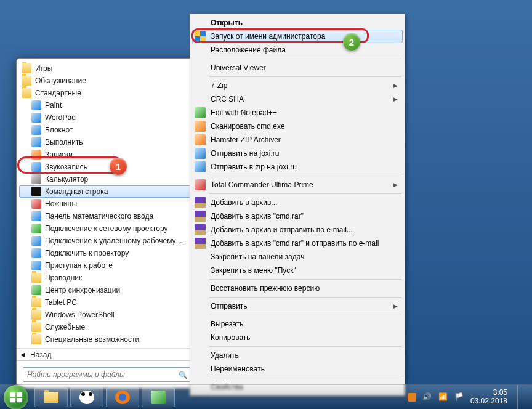  I want to click on context-item: Сканировать cmd.exe, so click(297, 126).